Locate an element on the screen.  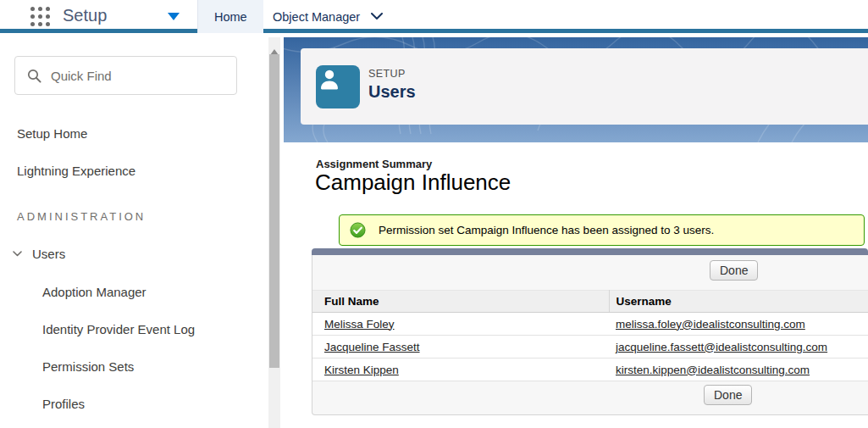
user-link-full-name: Kirsten Kippen is located at coordinates (362, 370).